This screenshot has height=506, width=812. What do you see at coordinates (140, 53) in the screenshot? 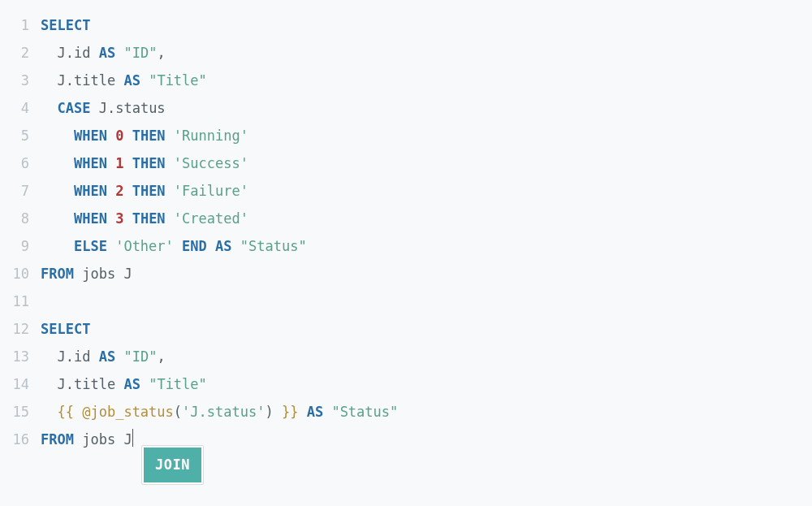
I see `code-token: "ID"` at bounding box center [140, 53].